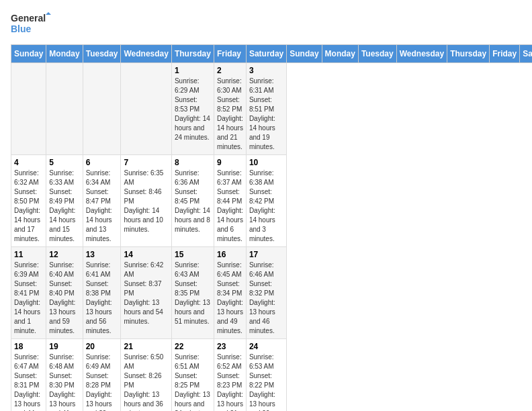  What do you see at coordinates (146, 201) in the screenshot?
I see `calendar-cell: 7Sunrise: 6:35 AM Sunset: 8:46 PM Daylig…` at bounding box center [146, 201].